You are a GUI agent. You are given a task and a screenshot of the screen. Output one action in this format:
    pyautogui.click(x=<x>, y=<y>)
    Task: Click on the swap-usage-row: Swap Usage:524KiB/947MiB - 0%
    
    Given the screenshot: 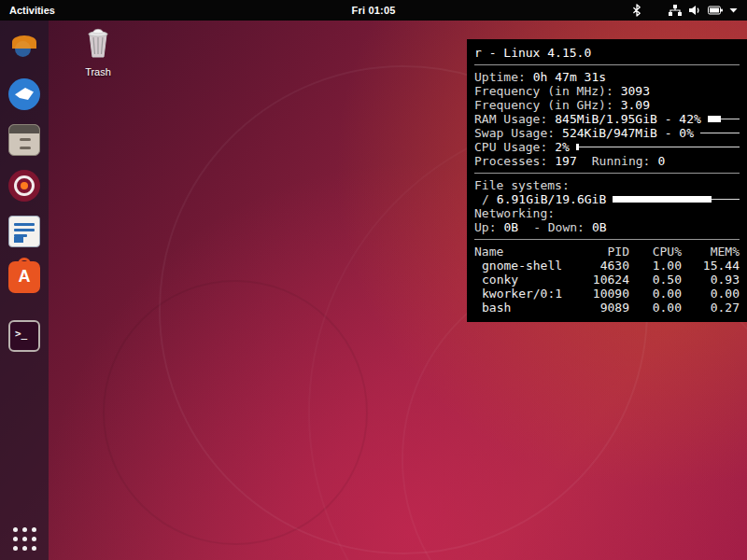 What is the action you would take?
    pyautogui.click(x=607, y=133)
    